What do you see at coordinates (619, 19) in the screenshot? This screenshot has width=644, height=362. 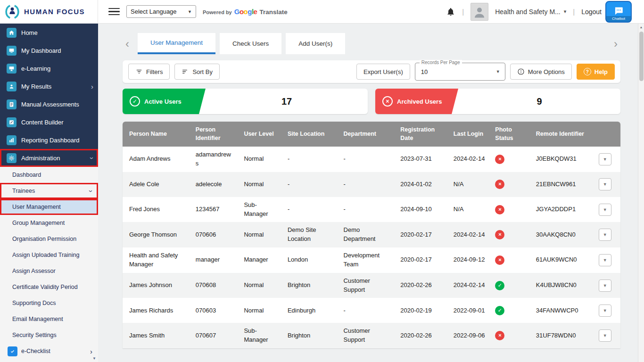 I see `chatbot-label: Chatbot` at bounding box center [619, 19].